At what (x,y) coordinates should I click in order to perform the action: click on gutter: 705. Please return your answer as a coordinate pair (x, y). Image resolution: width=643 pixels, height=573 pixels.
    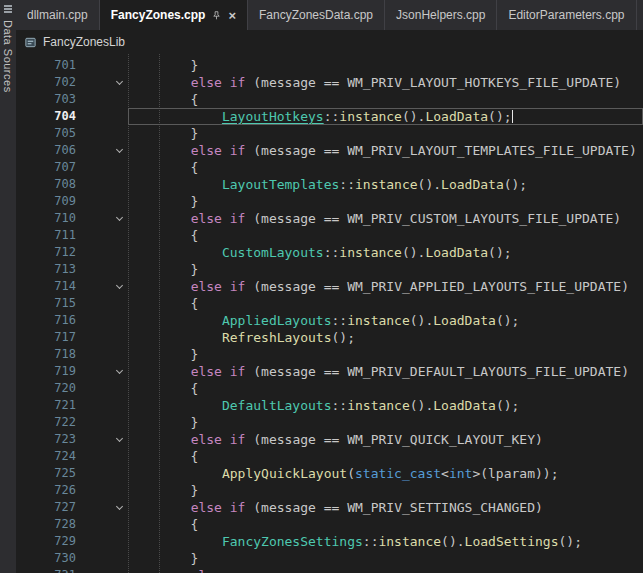
    Looking at the image, I should click on (72, 134).